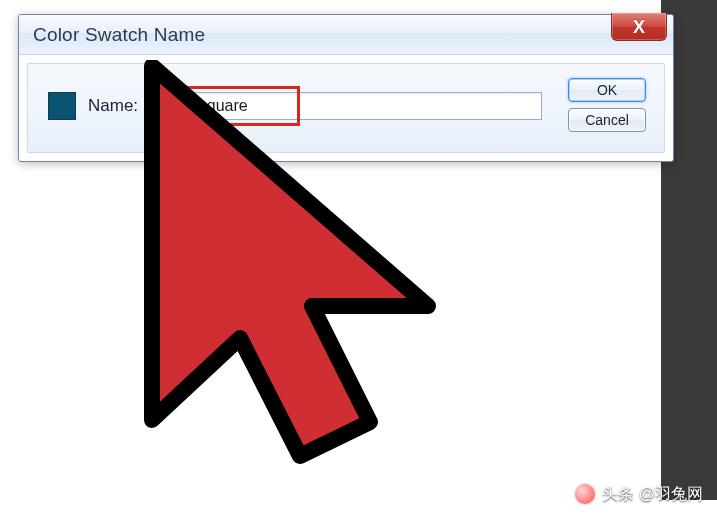 The width and height of the screenshot is (717, 515). I want to click on ok-button: OK, so click(607, 90).